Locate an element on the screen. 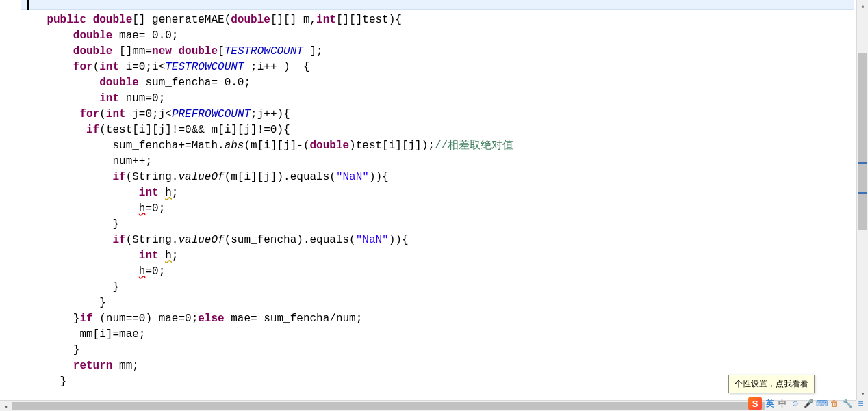 The width and height of the screenshot is (868, 411). code-token: (sum_fencha).equals( is located at coordinates (290, 240).